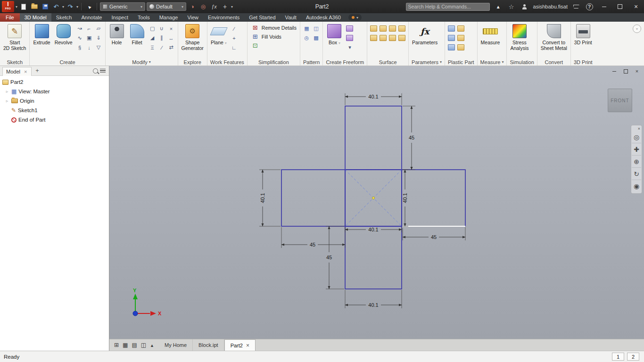 The height and width of the screenshot is (362, 644). I want to click on tab-vault: Vault, so click(291, 17).